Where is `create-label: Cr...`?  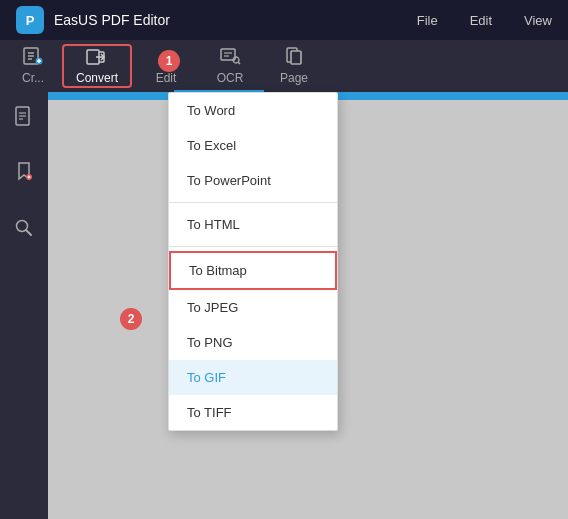
create-label: Cr... is located at coordinates (33, 78).